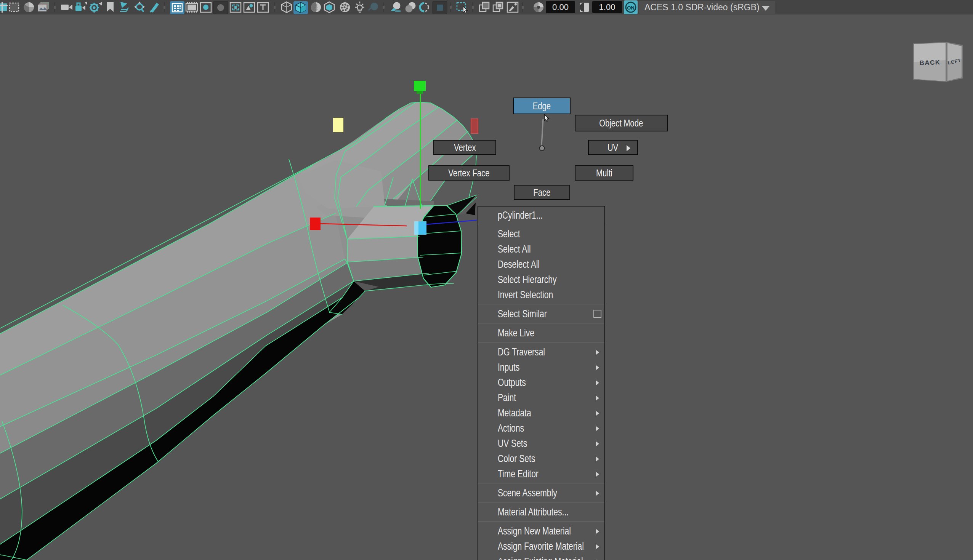 The height and width of the screenshot is (560, 973). Describe the element at coordinates (930, 63) in the screenshot. I see `svg-text: BACK` at that location.